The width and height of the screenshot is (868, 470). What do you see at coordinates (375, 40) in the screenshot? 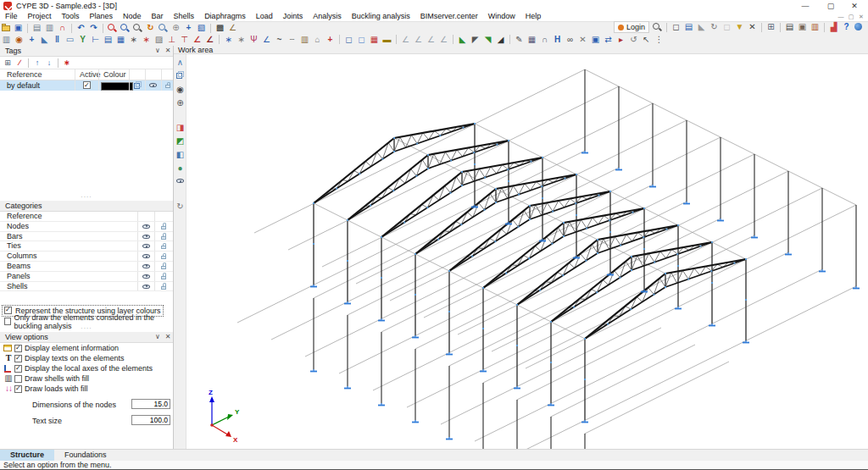
I see `mesh-icon: ▦` at bounding box center [375, 40].